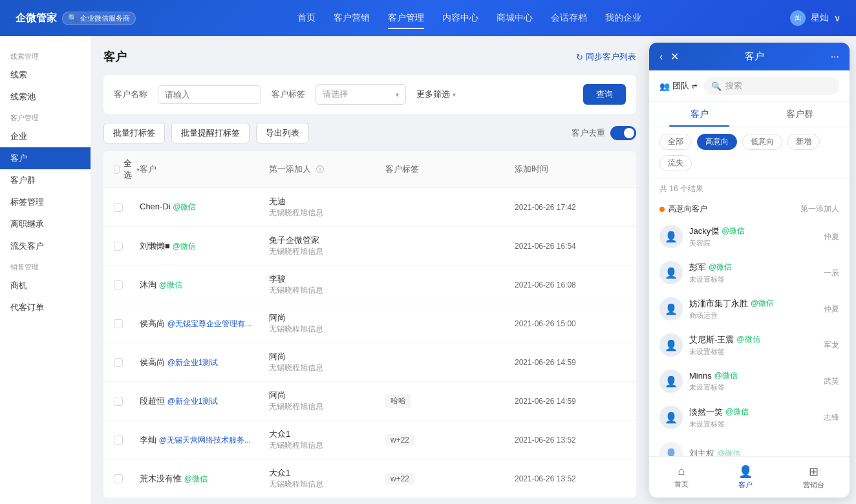  What do you see at coordinates (283, 133) in the screenshot?
I see `export-button: 导出列表` at bounding box center [283, 133].